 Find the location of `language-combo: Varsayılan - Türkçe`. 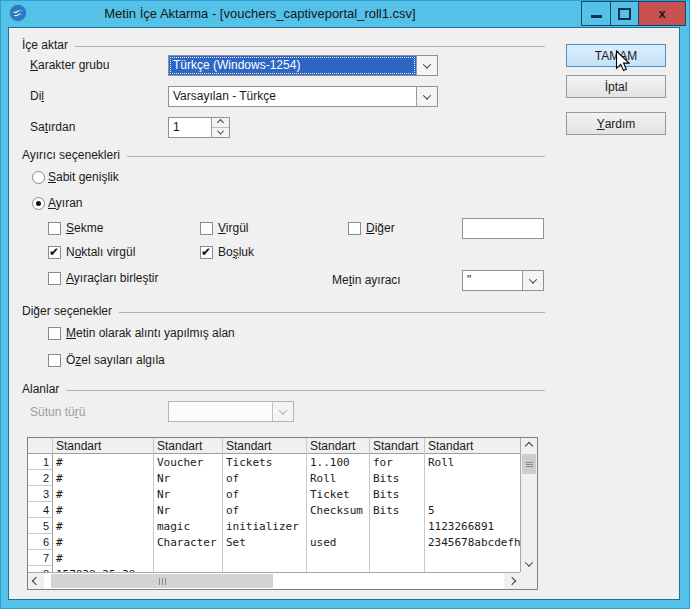

language-combo: Varsayılan - Türkçe is located at coordinates (303, 96).